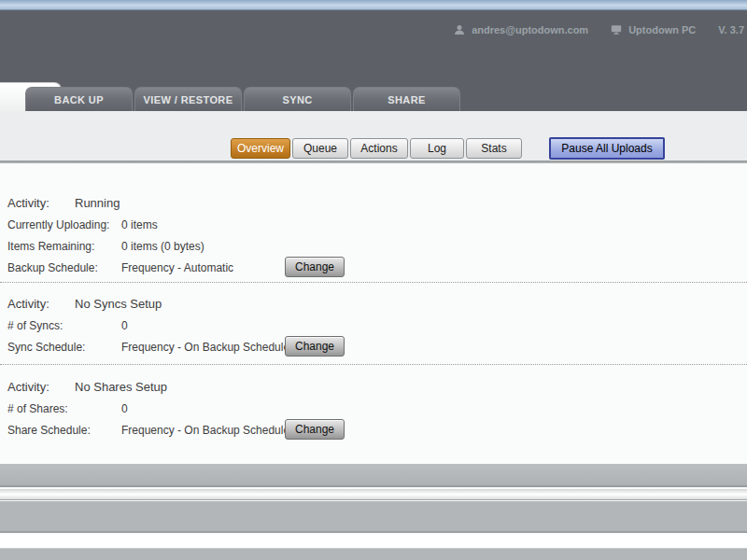 This screenshot has width=747, height=560. What do you see at coordinates (162, 246) in the screenshot?
I see `row-value: 0 items (0 bytes)` at bounding box center [162, 246].